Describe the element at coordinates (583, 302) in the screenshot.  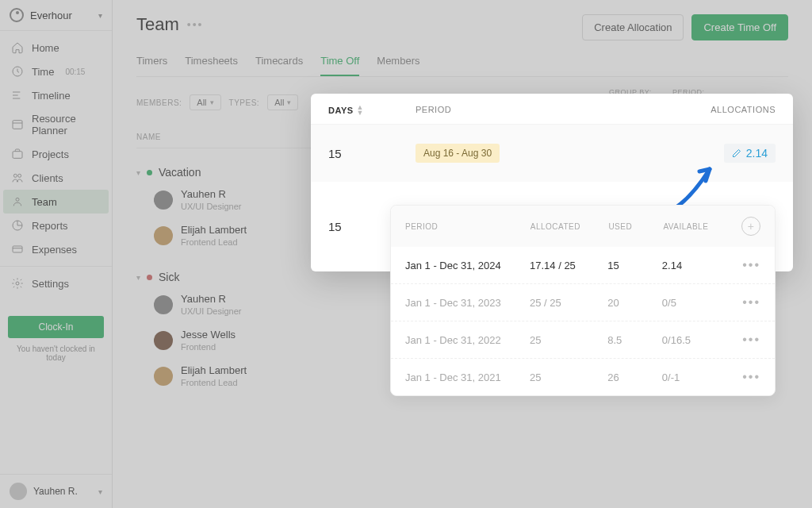
I see `allocation-history-row: Jan 1 - Dec 31, 202325 / 25200/5•••` at that location.